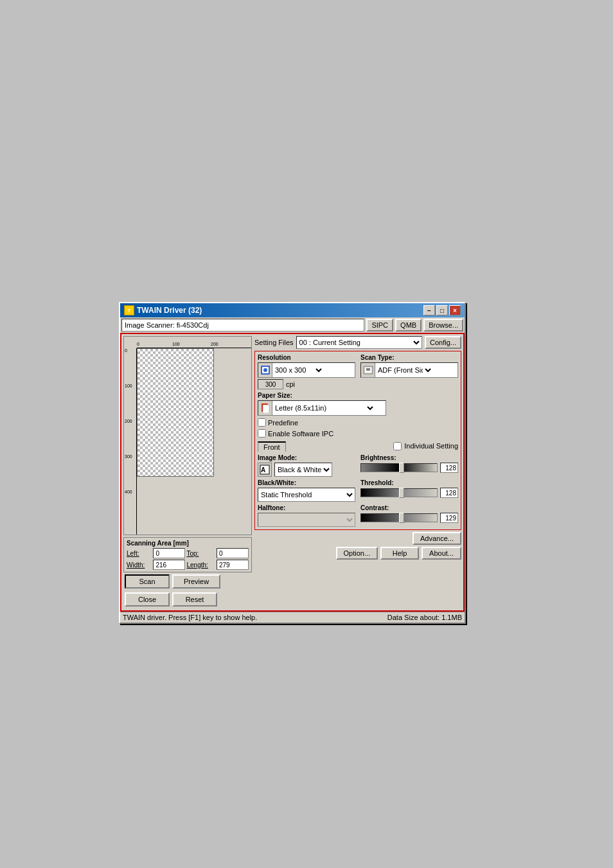 The image size is (613, 868). What do you see at coordinates (402, 468) in the screenshot?
I see `brightness-slider-thumb` at bounding box center [402, 468].